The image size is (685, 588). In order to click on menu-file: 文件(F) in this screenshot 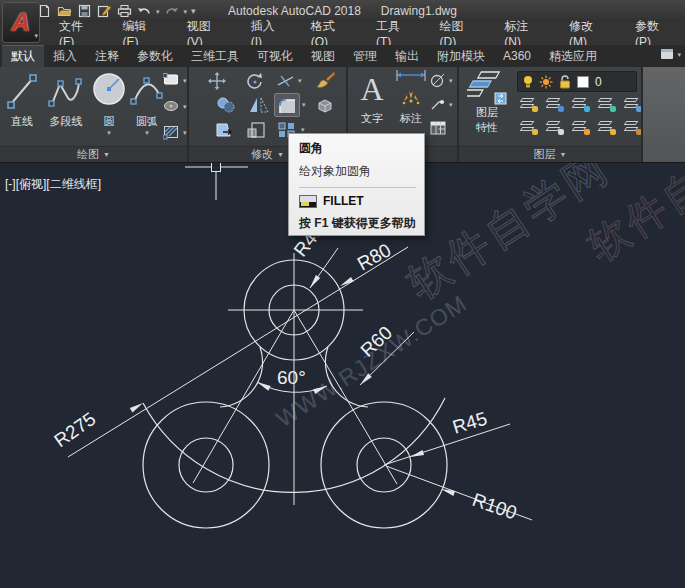, I will do `click(77, 34)`.